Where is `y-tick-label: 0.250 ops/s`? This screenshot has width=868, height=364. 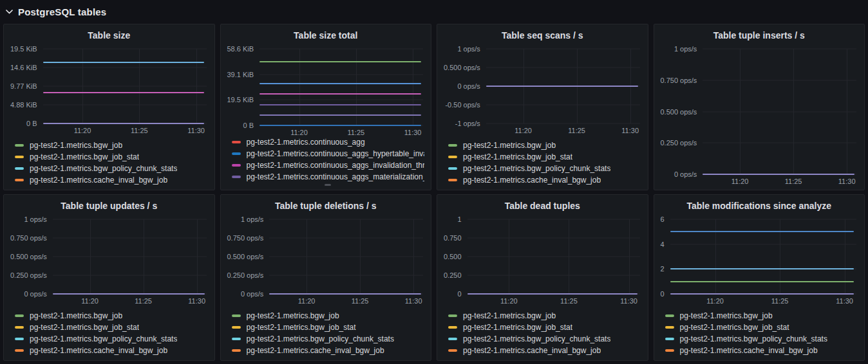
y-tick-label: 0.250 ops/s is located at coordinates (28, 275).